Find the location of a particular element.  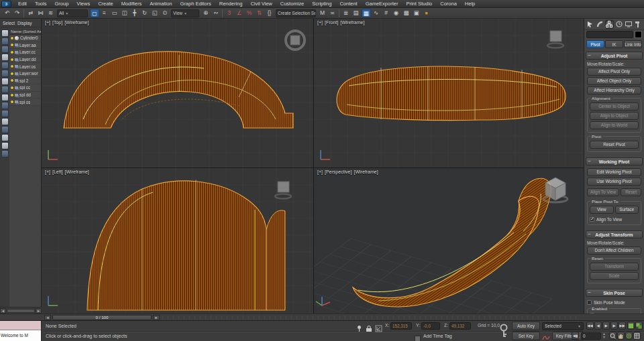

frame-spinner: ▲▼ is located at coordinates (604, 336).